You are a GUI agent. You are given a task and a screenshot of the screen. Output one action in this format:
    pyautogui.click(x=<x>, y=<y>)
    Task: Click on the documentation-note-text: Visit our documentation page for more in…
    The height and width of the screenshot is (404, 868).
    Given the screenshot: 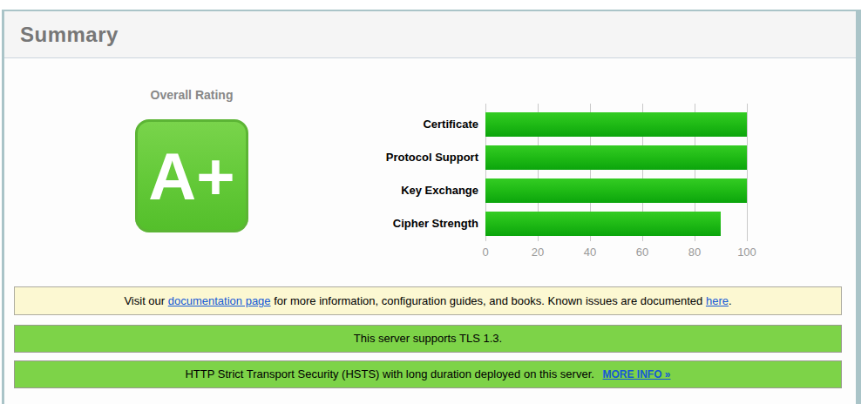 What is the action you would take?
    pyautogui.click(x=427, y=301)
    